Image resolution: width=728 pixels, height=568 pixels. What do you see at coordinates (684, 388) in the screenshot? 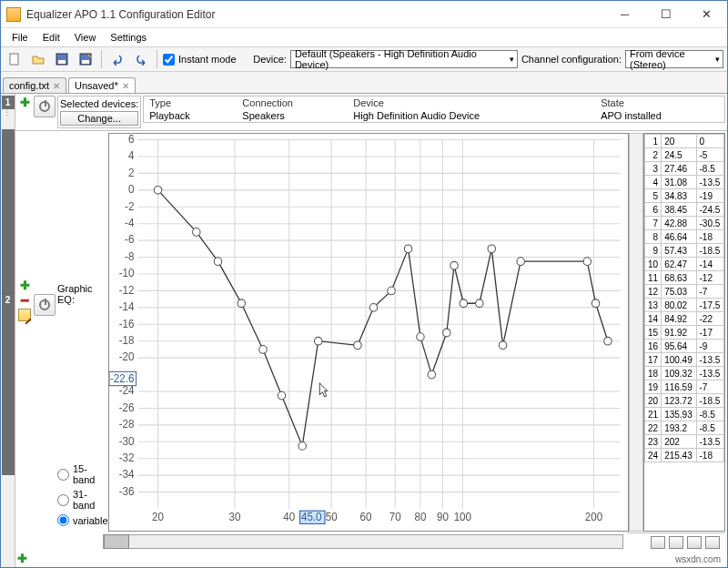
I see `table-row: 19116.59-7` at bounding box center [684, 388].